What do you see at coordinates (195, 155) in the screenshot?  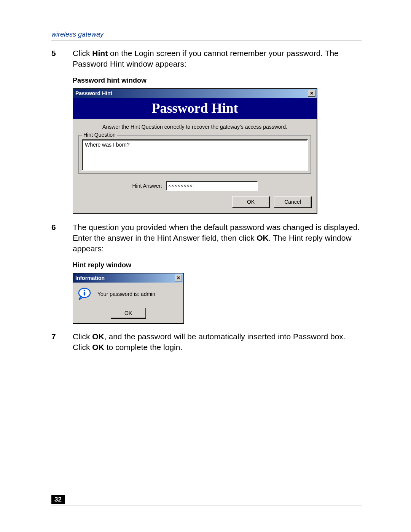 I see `hint-question-group: Hint Question Where was I born?` at bounding box center [195, 155].